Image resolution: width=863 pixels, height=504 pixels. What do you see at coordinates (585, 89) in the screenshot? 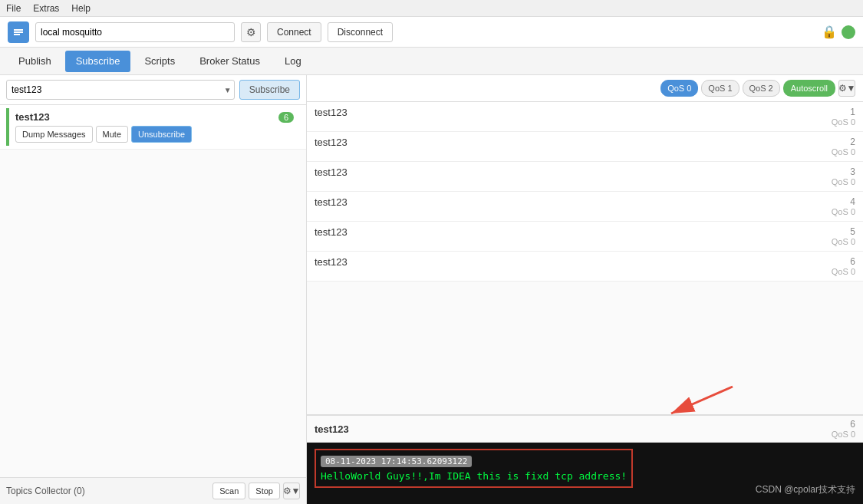
I see `right-top-bar: QoS 0 QoS 1 QoS 2 Autoscroll ⚙▼` at bounding box center [585, 89].